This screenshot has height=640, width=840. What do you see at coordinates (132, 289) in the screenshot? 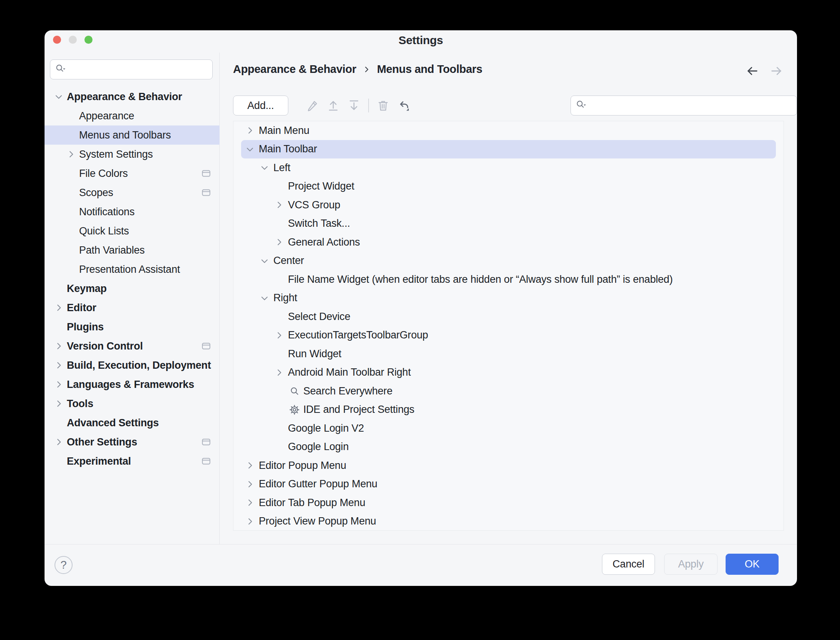
I see `sidebar-item-keymap: Keymap` at bounding box center [132, 289].